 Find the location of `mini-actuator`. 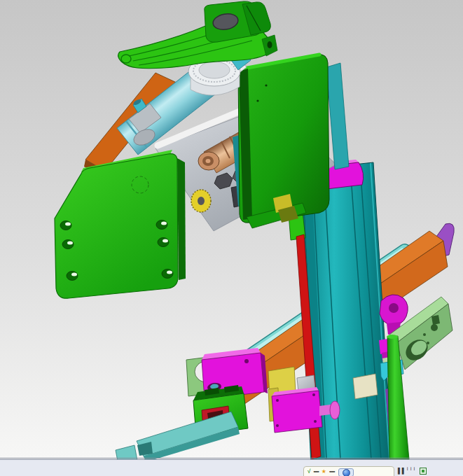

mini-actuator is located at coordinates (297, 410).